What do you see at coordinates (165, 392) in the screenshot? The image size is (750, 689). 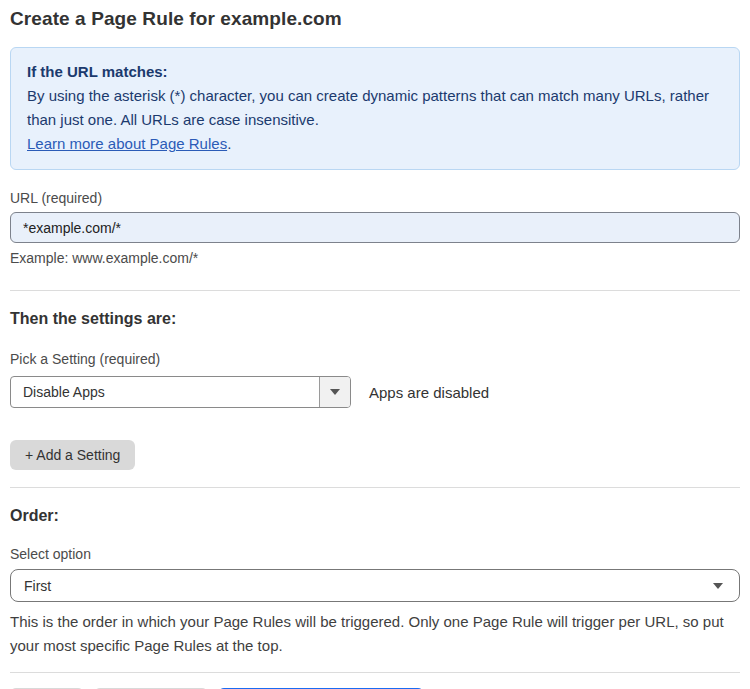 I see `setting-select-value: Disable Apps` at bounding box center [165, 392].